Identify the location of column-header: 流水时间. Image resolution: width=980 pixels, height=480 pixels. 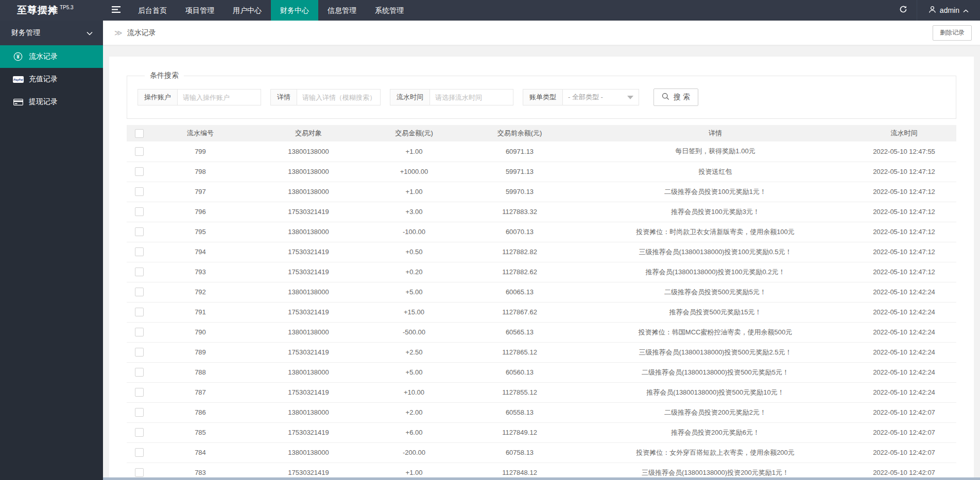
(904, 133).